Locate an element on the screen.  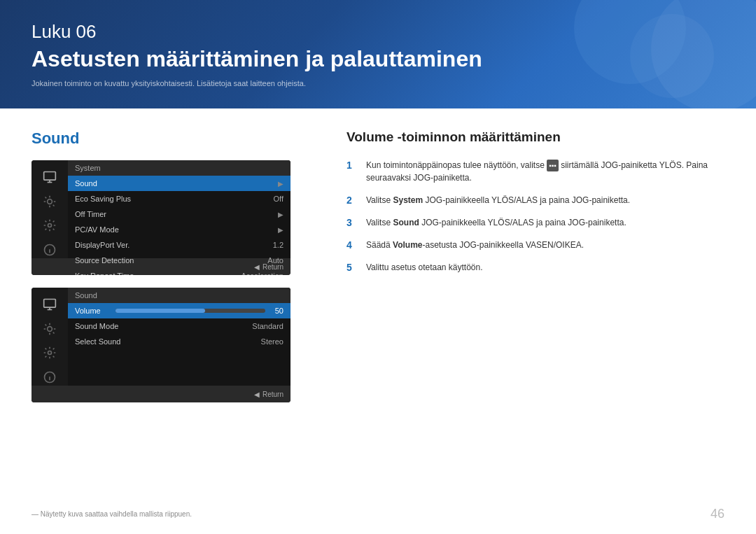
step-text-5: Valittu asetus otetaan käyttöön. is located at coordinates (424, 267).